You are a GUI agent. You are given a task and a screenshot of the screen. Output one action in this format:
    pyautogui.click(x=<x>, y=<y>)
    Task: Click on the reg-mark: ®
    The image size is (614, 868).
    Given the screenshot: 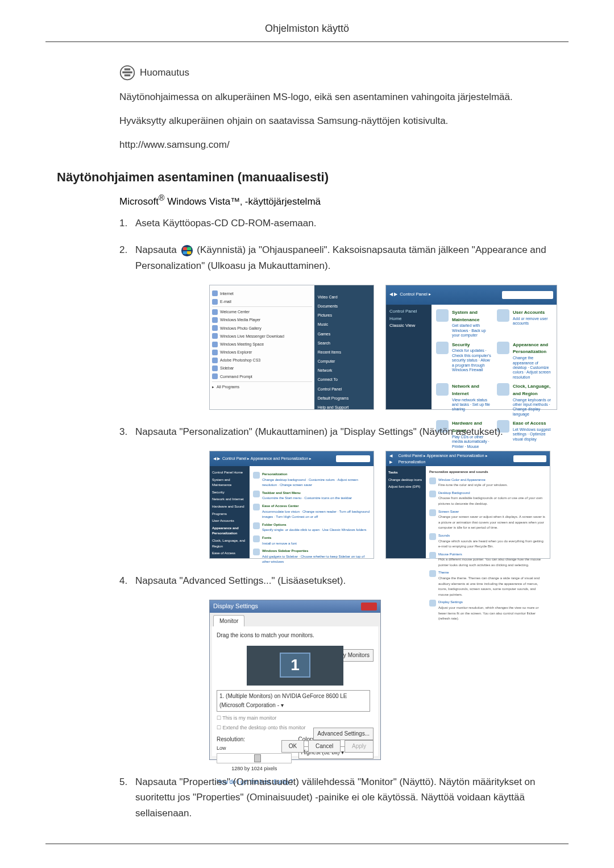 What is the action you would take?
    pyautogui.click(x=161, y=198)
    